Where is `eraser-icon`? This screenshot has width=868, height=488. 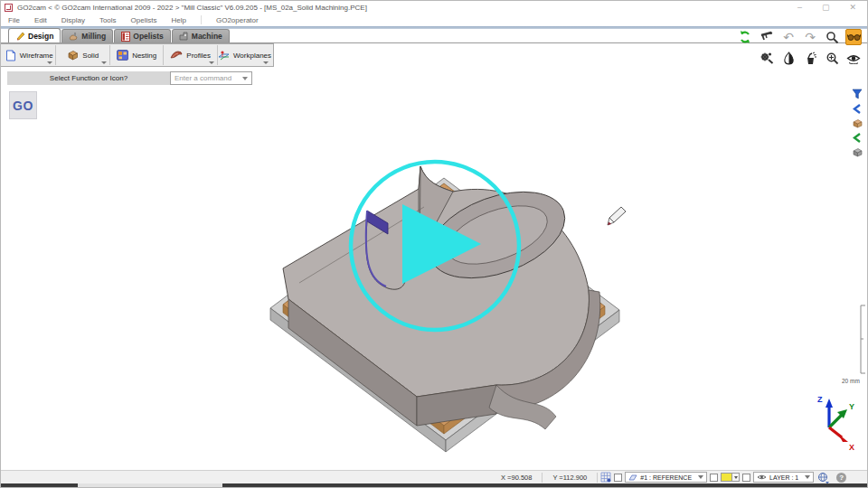 eraser-icon is located at coordinates (788, 58).